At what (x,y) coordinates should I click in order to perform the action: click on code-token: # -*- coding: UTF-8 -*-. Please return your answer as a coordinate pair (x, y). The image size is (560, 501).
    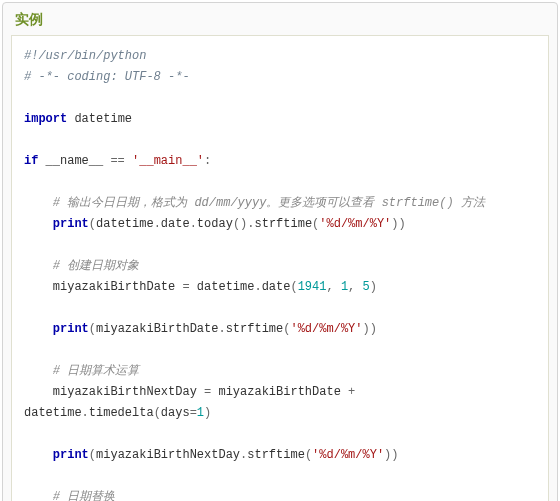
    Looking at the image, I should click on (107, 77).